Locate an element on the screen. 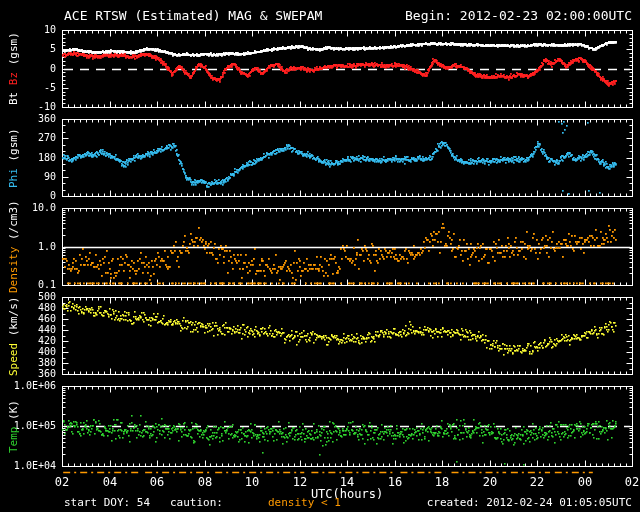 The image size is (640, 512). begin-timestamp: Begin: 2012-02-23 02:00:00UTC is located at coordinates (518, 16).